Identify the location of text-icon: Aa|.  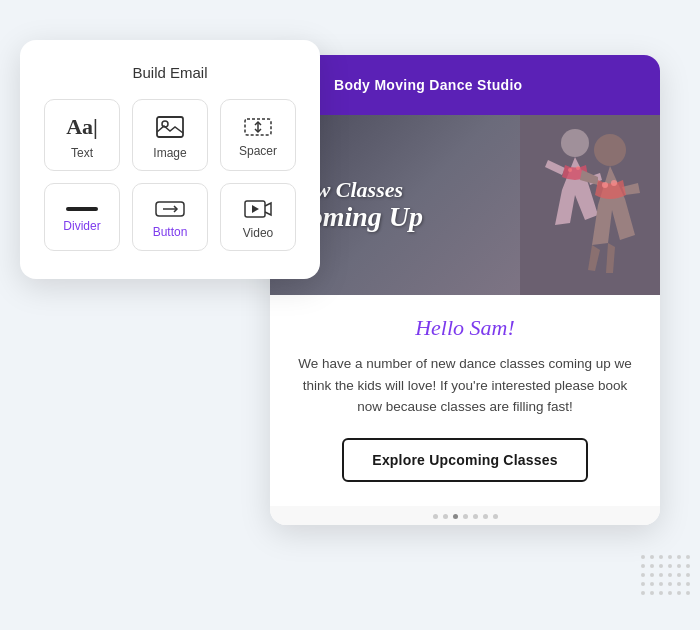
(82, 127).